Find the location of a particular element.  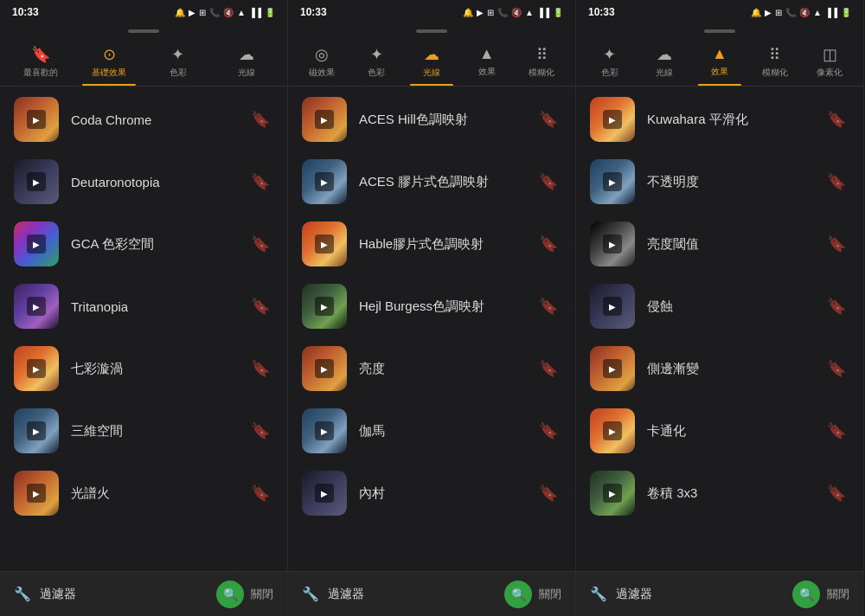

list-item: ▶卷積 3x3🔖 is located at coordinates (720, 493).